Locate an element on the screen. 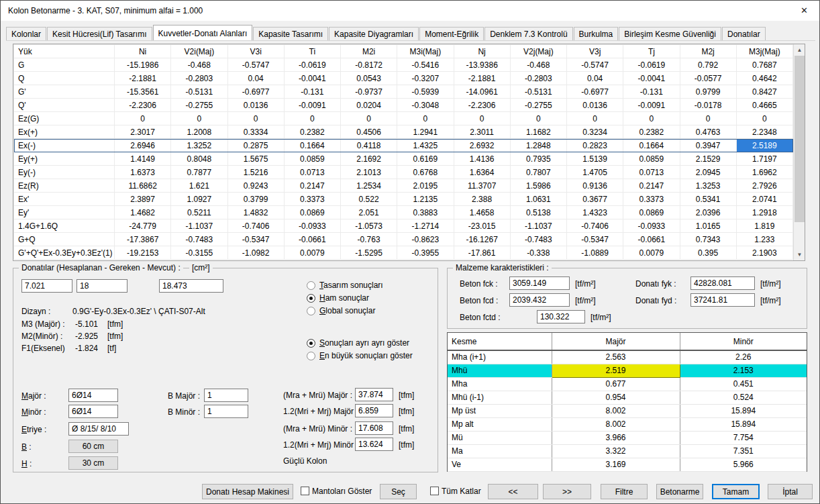  mri-mrj-minor-input is located at coordinates (374, 444).